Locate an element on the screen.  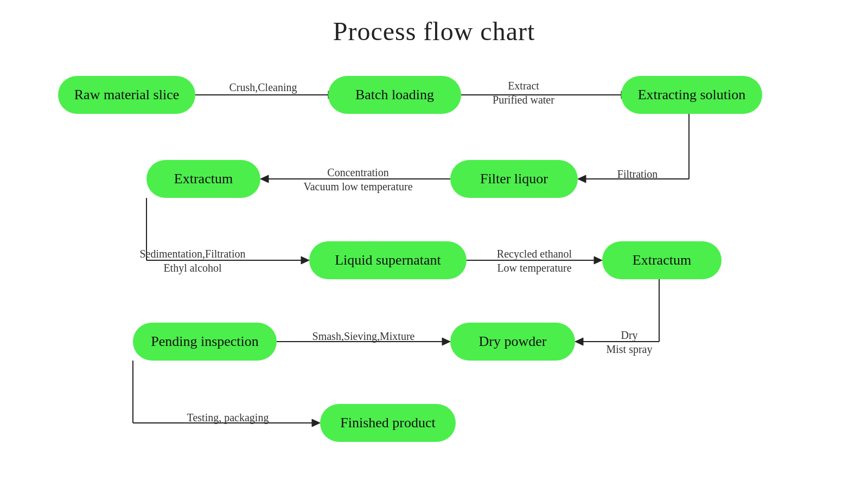
extracting-solution-node: Extracting solution is located at coordinates (692, 95).